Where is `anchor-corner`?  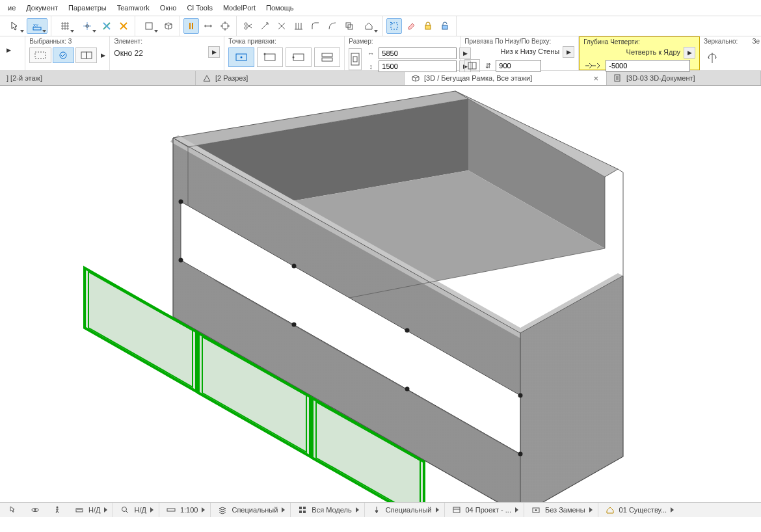
anchor-corner is located at coordinates (270, 57).